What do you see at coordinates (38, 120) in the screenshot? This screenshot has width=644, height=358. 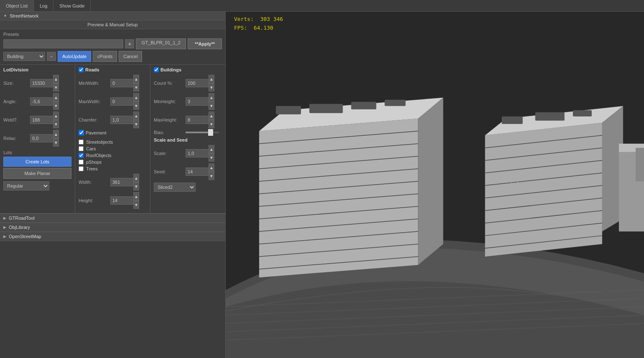 I see `weldt-field: WeldT: ▲ ▼` at bounding box center [38, 120].